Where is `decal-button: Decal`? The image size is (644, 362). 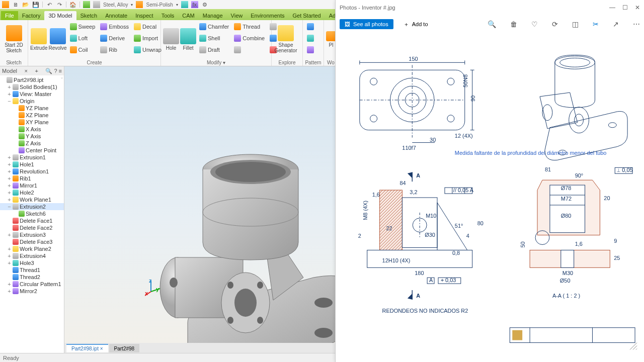
decal-button: Decal is located at coordinates (148, 27).